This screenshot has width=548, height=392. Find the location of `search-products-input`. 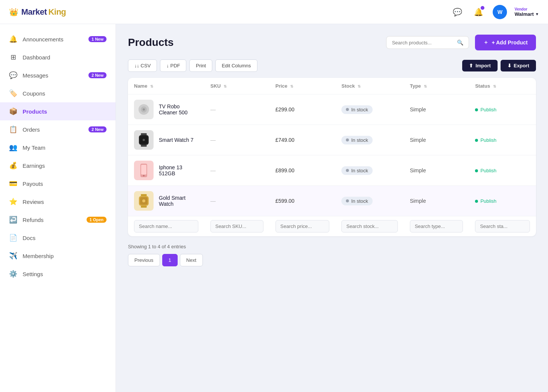

search-products-input is located at coordinates (423, 43).